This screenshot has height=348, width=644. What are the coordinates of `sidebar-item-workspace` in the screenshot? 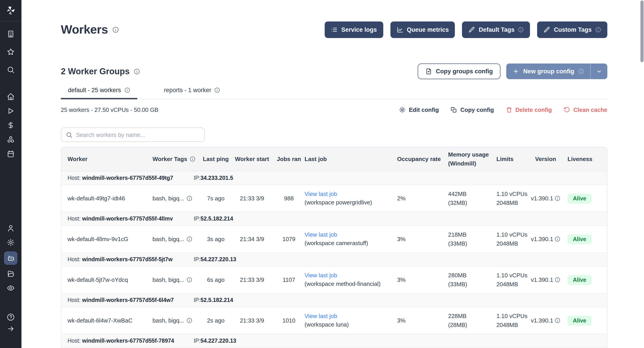 It's located at (11, 34).